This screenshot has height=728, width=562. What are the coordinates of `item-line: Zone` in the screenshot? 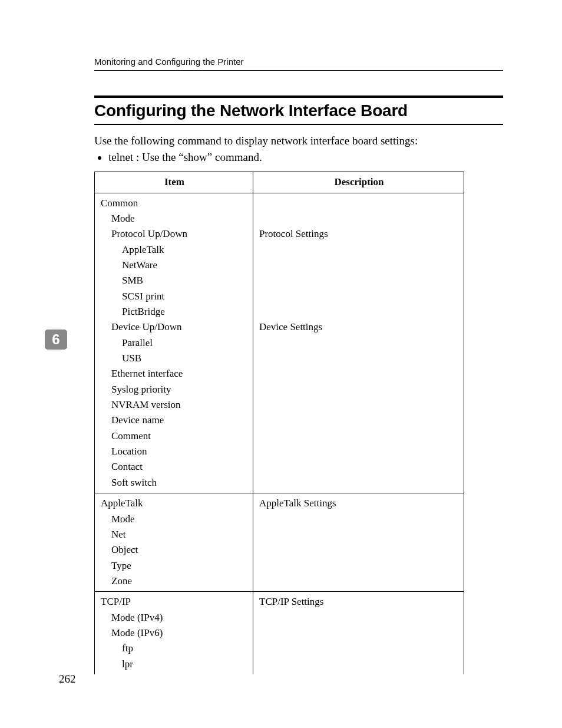 It's located at (174, 581).